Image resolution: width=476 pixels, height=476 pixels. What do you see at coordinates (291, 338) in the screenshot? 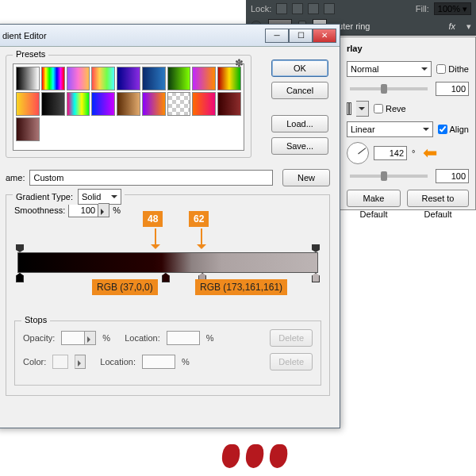
I see `delete-opacity-stop-button: Delete` at bounding box center [291, 338].